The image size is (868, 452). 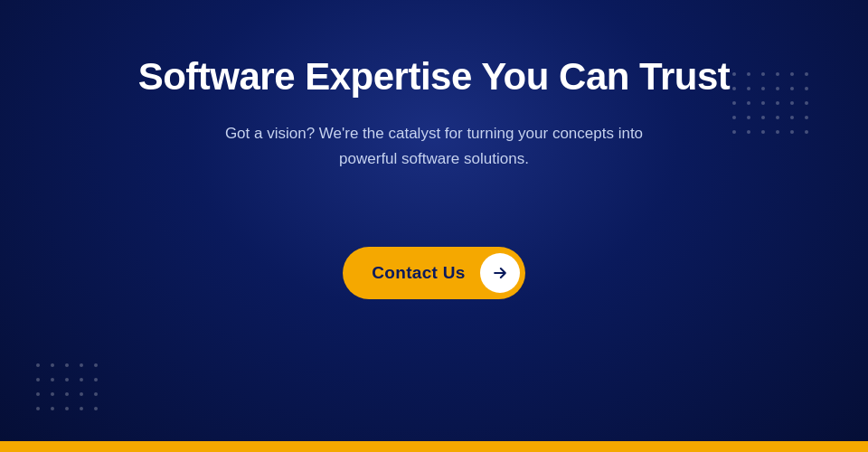 I want to click on hero-title: Software Expertise You Can Trust, so click(x=434, y=77).